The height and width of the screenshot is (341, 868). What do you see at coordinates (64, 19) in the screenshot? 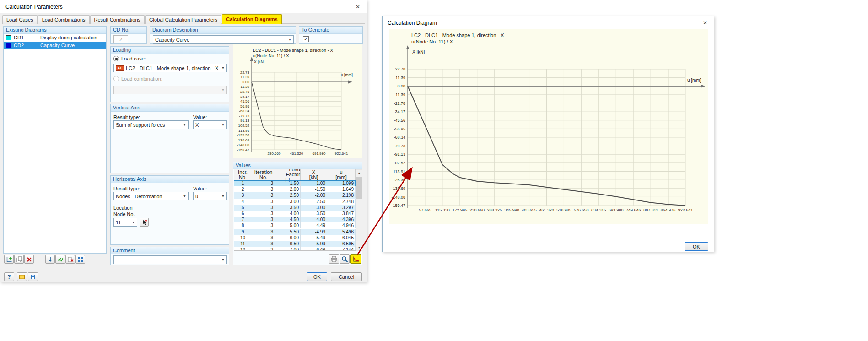
I see `tab-load-combinations: Load Combinations` at bounding box center [64, 19].